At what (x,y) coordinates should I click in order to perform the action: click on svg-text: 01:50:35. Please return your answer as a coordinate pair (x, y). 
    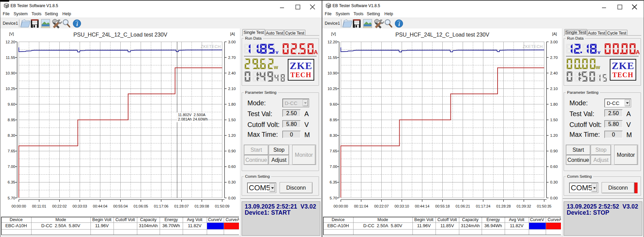
    Looking at the image, I should click on (544, 206).